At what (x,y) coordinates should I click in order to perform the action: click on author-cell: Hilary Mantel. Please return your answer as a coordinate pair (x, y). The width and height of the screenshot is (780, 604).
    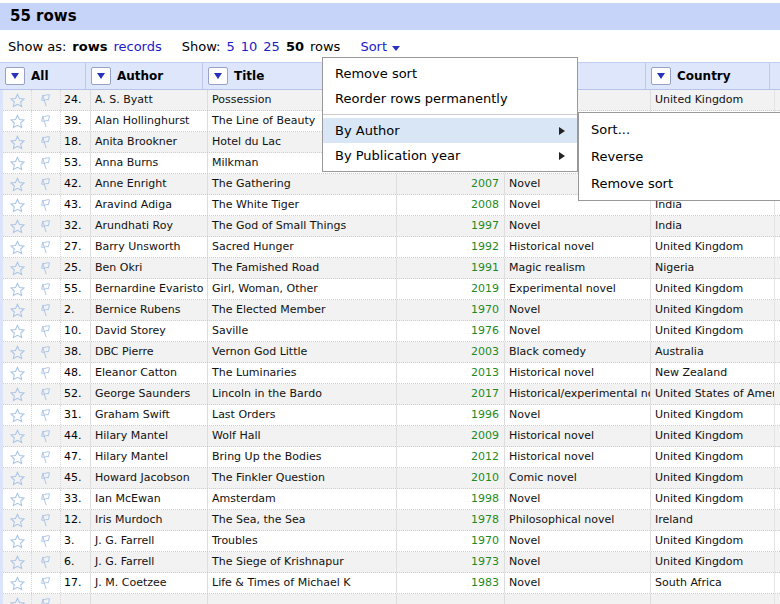
    Looking at the image, I should click on (150, 457).